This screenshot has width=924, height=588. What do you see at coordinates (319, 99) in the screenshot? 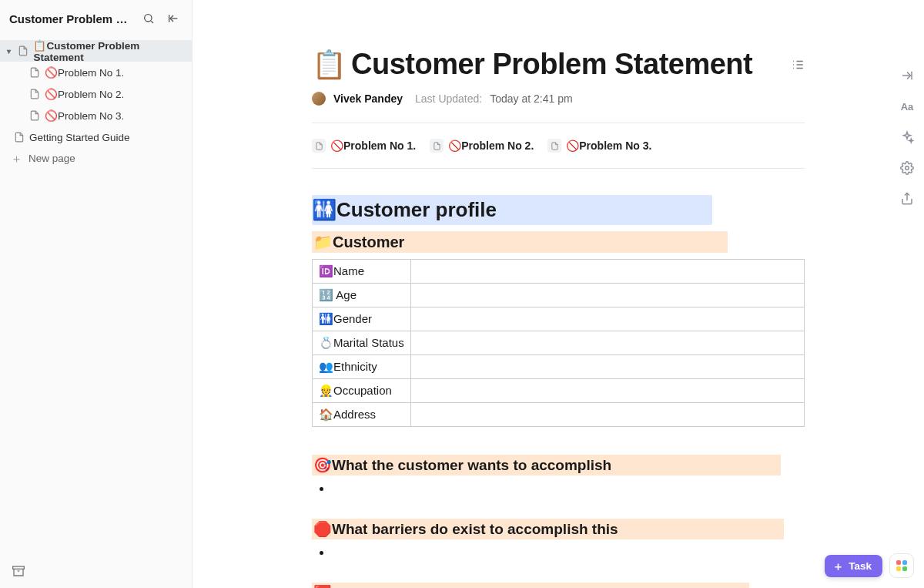
I see `author-avatar` at bounding box center [319, 99].